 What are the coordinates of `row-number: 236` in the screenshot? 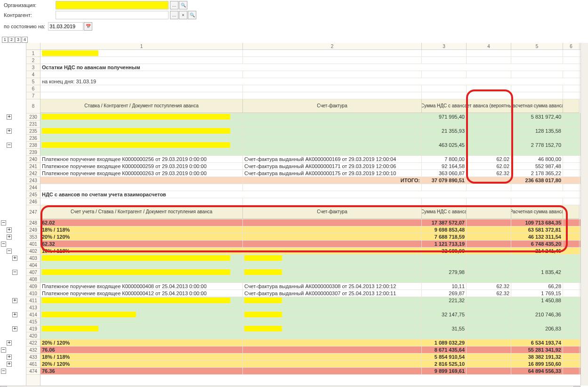 It's located at (33, 138).